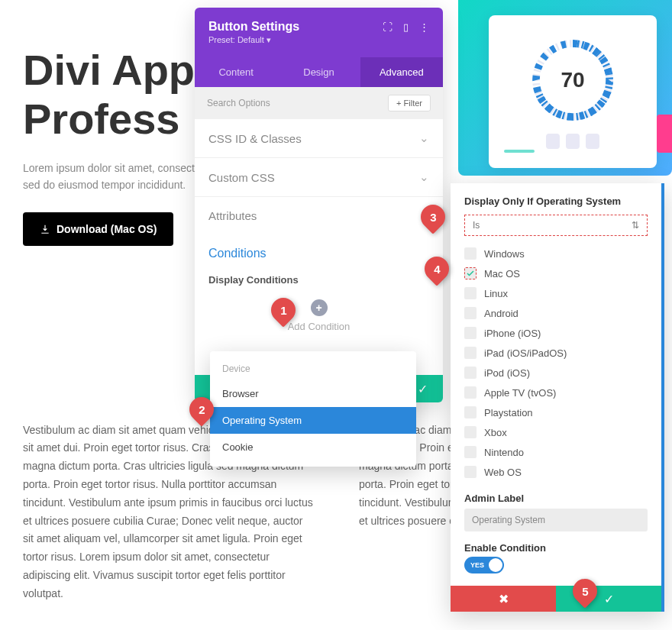  What do you see at coordinates (319, 215) in the screenshot?
I see `section-attributes: Attributes` at bounding box center [319, 215].